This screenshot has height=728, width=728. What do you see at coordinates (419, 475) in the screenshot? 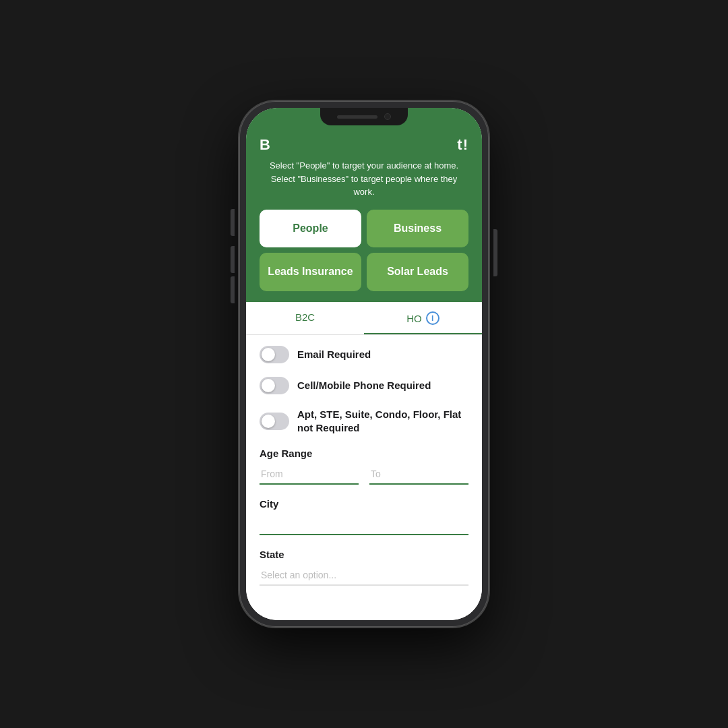
I see `age-to-group` at bounding box center [419, 475].